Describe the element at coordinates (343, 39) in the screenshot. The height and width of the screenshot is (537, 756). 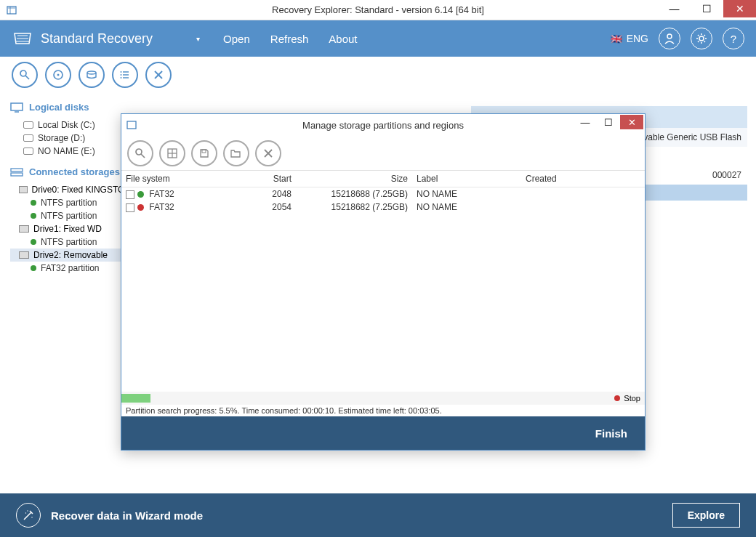
I see `menu-about: About` at that location.